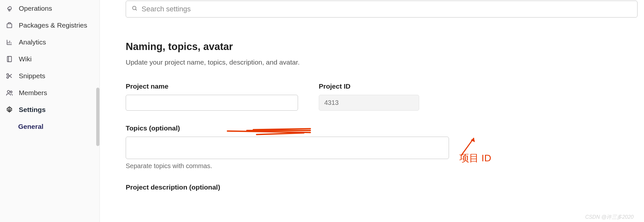 This screenshot has height=222, width=644. What do you see at coordinates (25, 59) in the screenshot?
I see `sidebar-item-label: Wiki` at bounding box center [25, 59].